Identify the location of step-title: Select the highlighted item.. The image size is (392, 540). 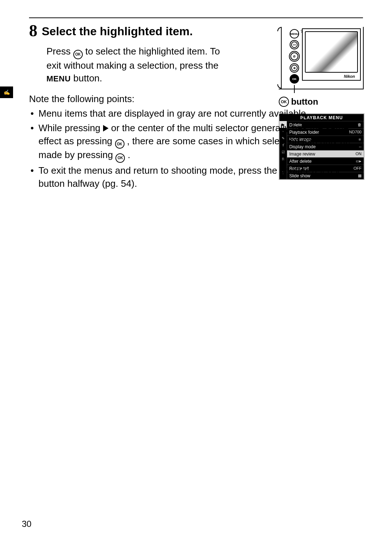
(117, 31).